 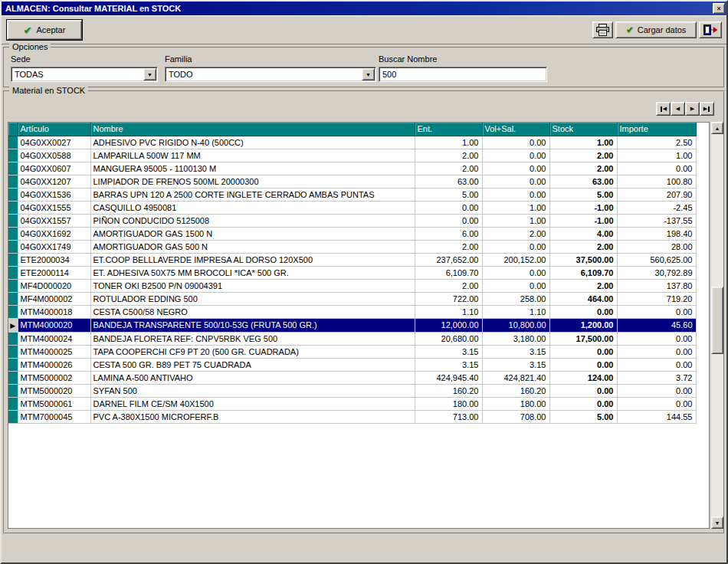 I want to click on cargar-datos-button: ✔ Cargar datos, so click(x=656, y=30).